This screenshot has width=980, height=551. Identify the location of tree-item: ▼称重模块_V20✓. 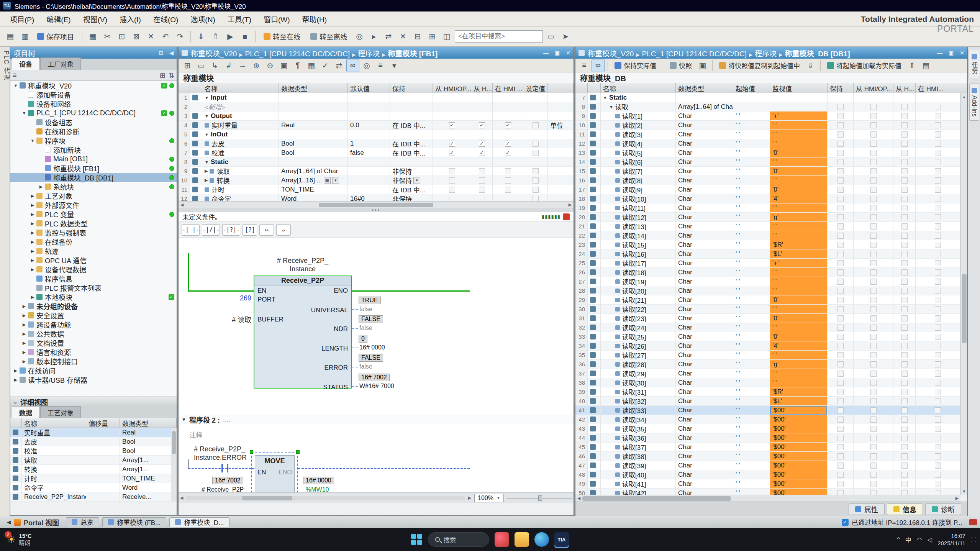
(93, 85).